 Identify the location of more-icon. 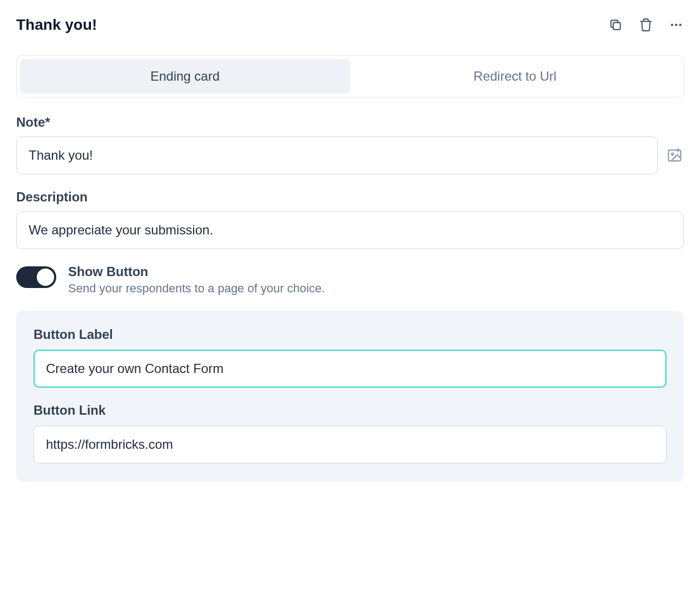
(676, 25).